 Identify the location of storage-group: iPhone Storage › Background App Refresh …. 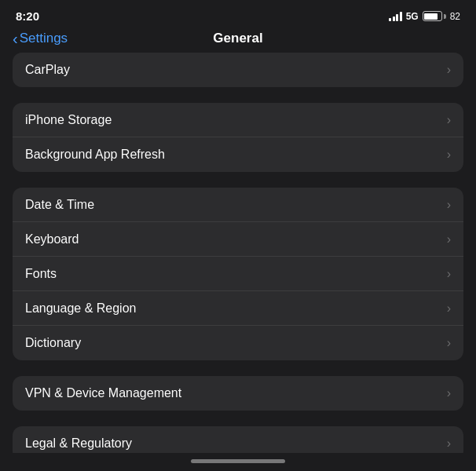
(238, 137).